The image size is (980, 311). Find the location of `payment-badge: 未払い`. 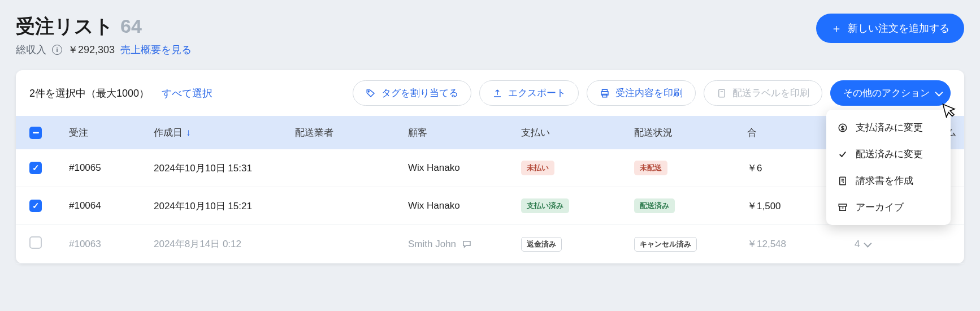

payment-badge: 未払い is located at coordinates (538, 168).